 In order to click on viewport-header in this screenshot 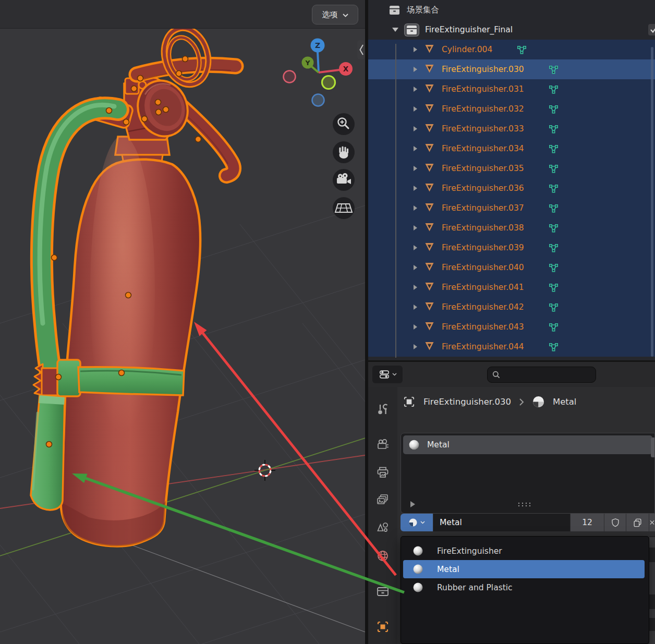, I will do `click(183, 15)`.